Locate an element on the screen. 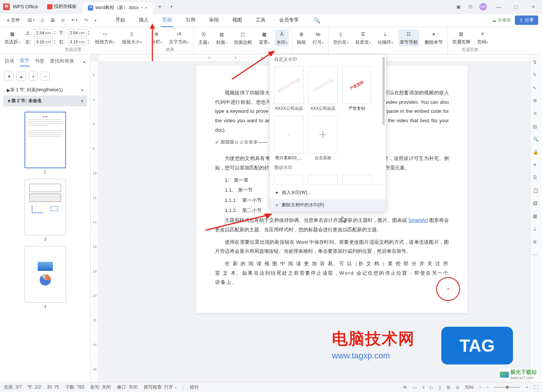 Image resolution: width=542 pixels, height=392 pixels. panel-tab-目录: 目录 is located at coordinates (9, 62).